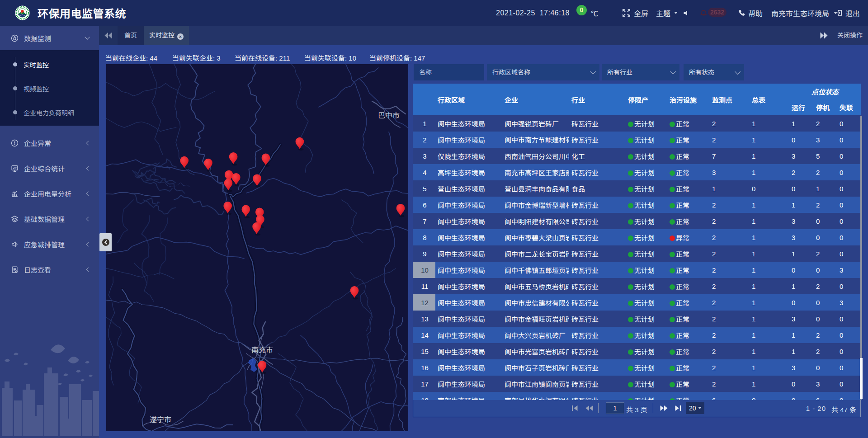  Describe the element at coordinates (160, 419) in the screenshot. I see `svg-text: 遂宁市` at that location.